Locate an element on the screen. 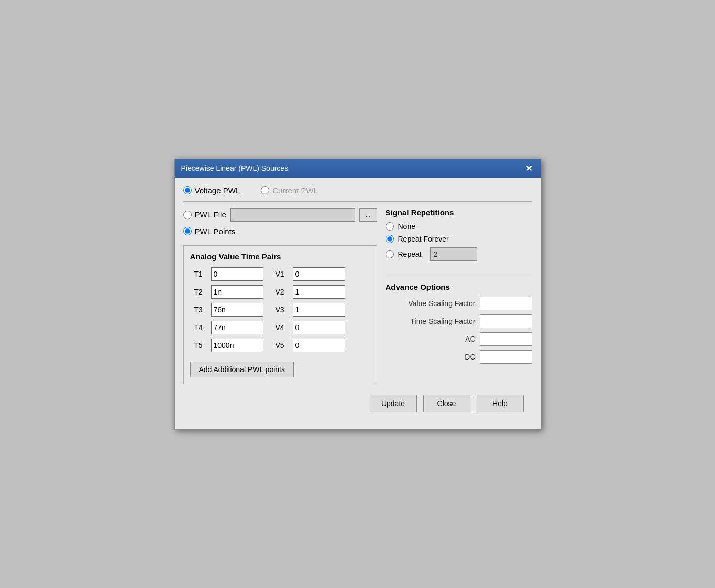  right-panel: Signal Repetitions None Repeat Forever R… is located at coordinates (459, 296).